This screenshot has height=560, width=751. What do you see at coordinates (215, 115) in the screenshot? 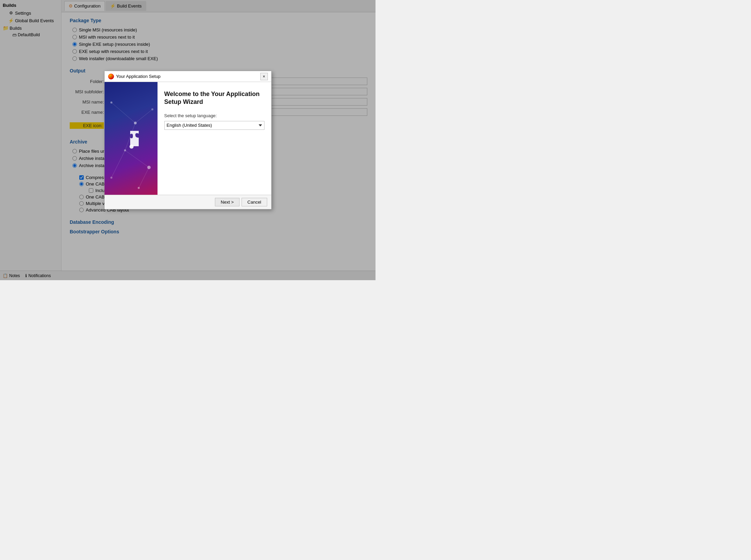
I see `modal-lang-label: Select the setup language:` at bounding box center [215, 115].